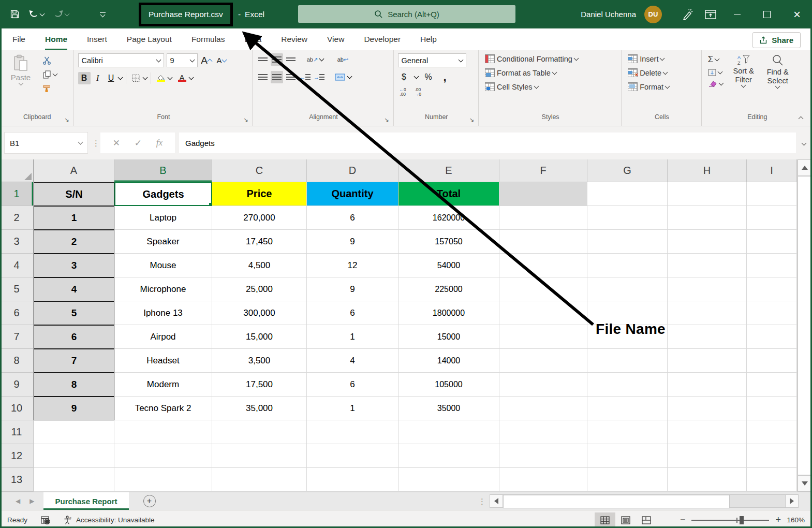 This screenshot has height=528, width=812. I want to click on cell-A7: 6, so click(74, 337).